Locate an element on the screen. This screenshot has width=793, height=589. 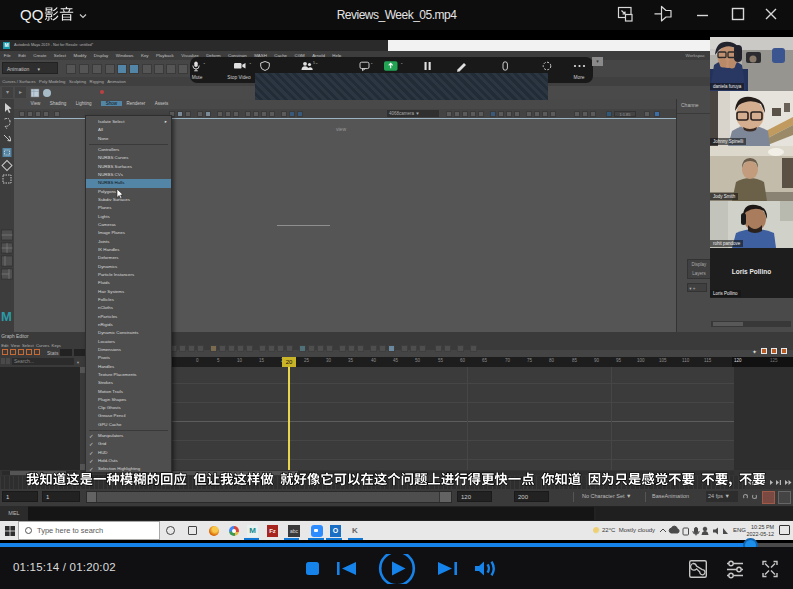
svg-text: 5 is located at coordinates (314, 63).